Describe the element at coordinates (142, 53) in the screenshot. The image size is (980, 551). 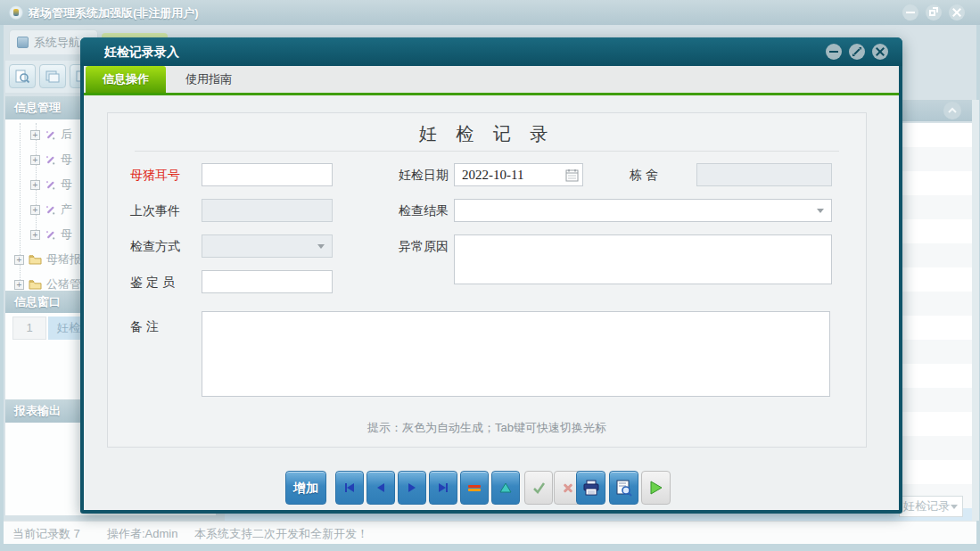
I see `dialog-title: 妊检记录录入` at that location.